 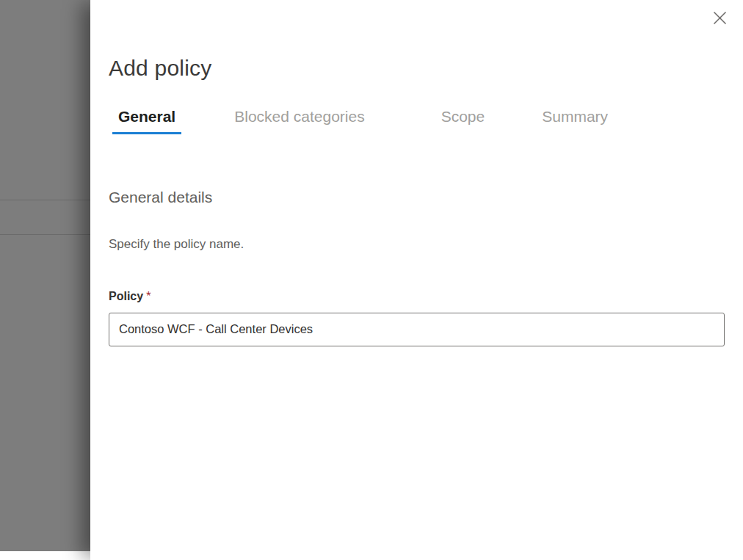 What do you see at coordinates (126, 297) in the screenshot?
I see `policy-label-text: Policy` at bounding box center [126, 297].